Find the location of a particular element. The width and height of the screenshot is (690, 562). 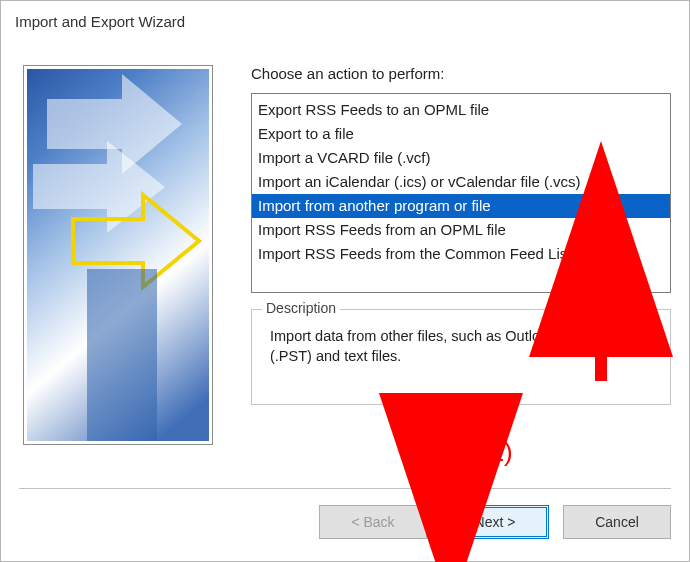

action-list-item: Import RSS Feeds from the Common Feed Li… is located at coordinates (461, 254).